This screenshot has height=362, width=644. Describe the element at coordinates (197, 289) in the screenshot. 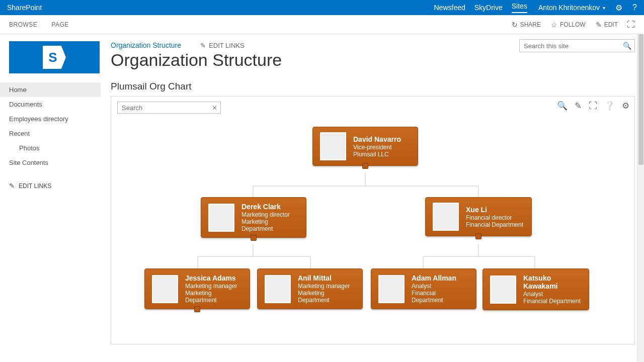

I see `org-node: Jessica Adams Marketing manager Marketin…` at that location.